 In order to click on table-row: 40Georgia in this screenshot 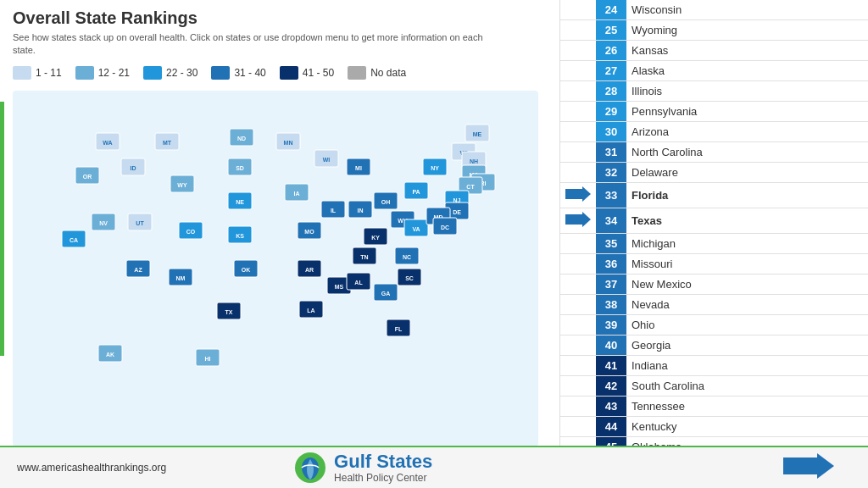, I will do `click(714, 346)`.